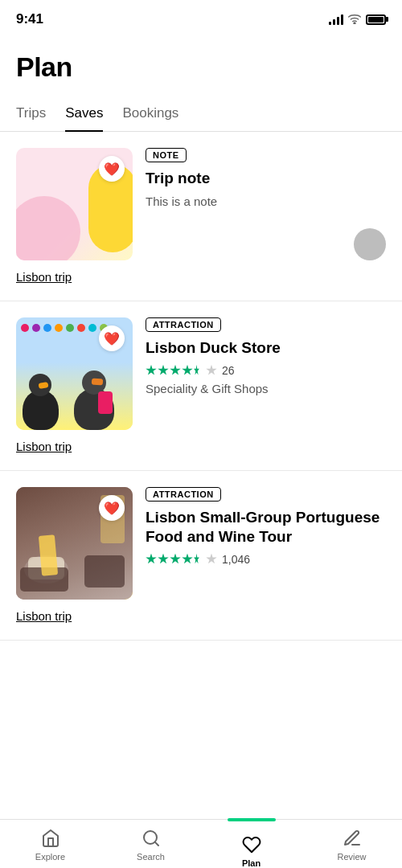 This screenshot has width=402, height=868. I want to click on rating-row: 1,046, so click(265, 559).